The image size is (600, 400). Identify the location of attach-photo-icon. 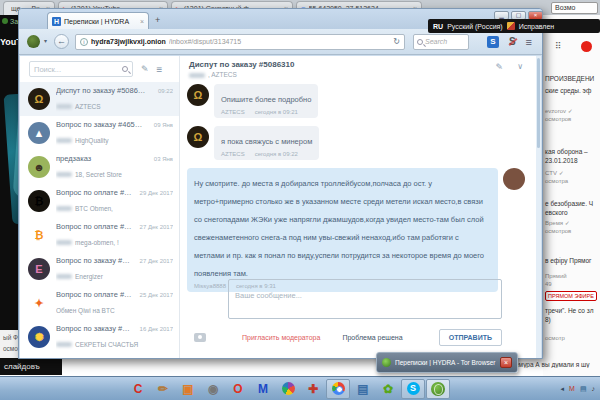
(200, 338).